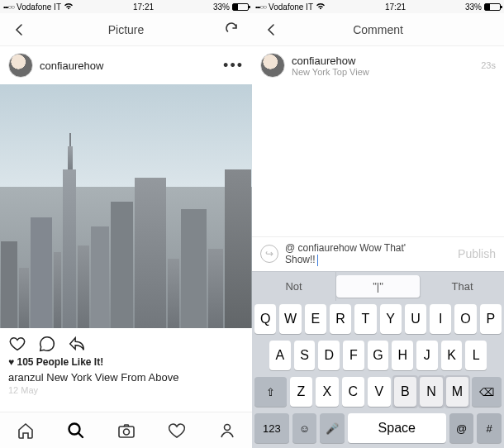 Image resolution: width=504 pixels, height=448 pixels. What do you see at coordinates (227, 431) in the screenshot?
I see `profile-tab-icon` at bounding box center [227, 431].